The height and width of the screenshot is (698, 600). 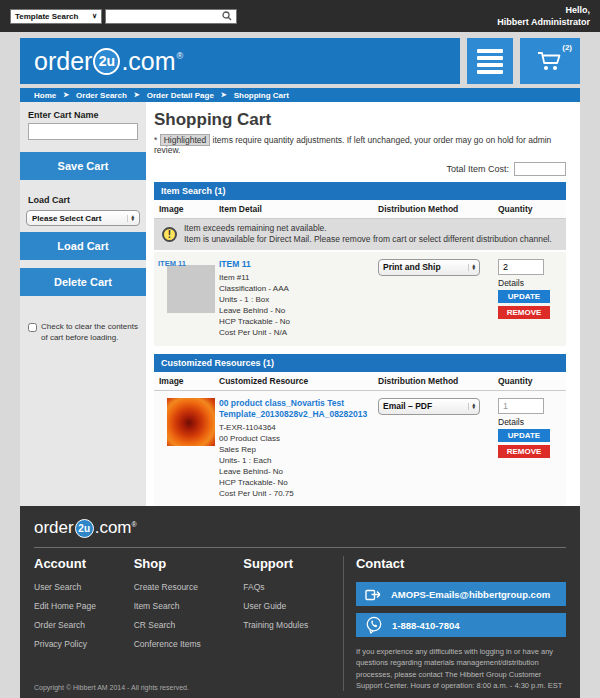 I want to click on logo-registered-mark: ®, so click(x=180, y=56).